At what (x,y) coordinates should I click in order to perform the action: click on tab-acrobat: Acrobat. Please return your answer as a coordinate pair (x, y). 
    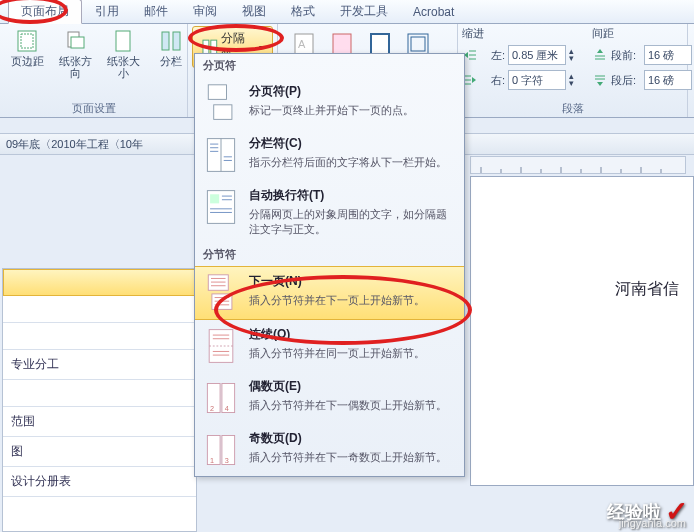
    Looking at the image, I should click on (434, 12).